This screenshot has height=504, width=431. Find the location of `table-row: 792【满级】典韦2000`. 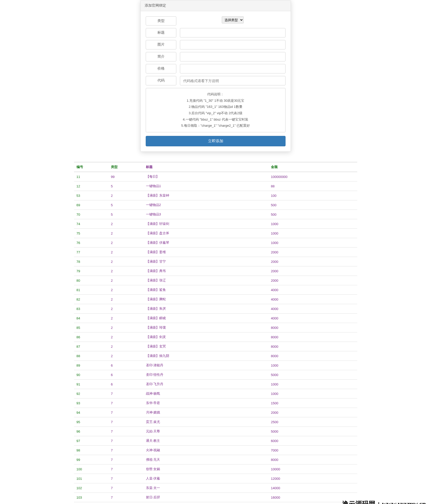

table-row: 792【满级】典韦2000 is located at coordinates (216, 271).